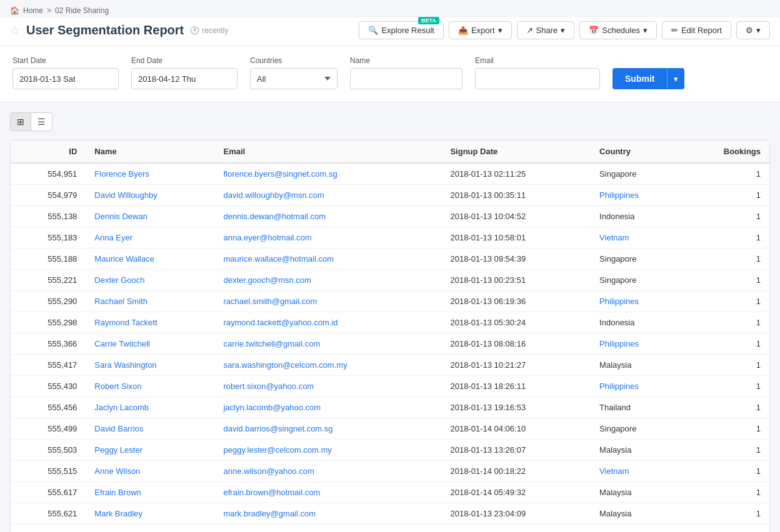  Describe the element at coordinates (48, 195) in the screenshot. I see `cell-id: 554,979` at that location.